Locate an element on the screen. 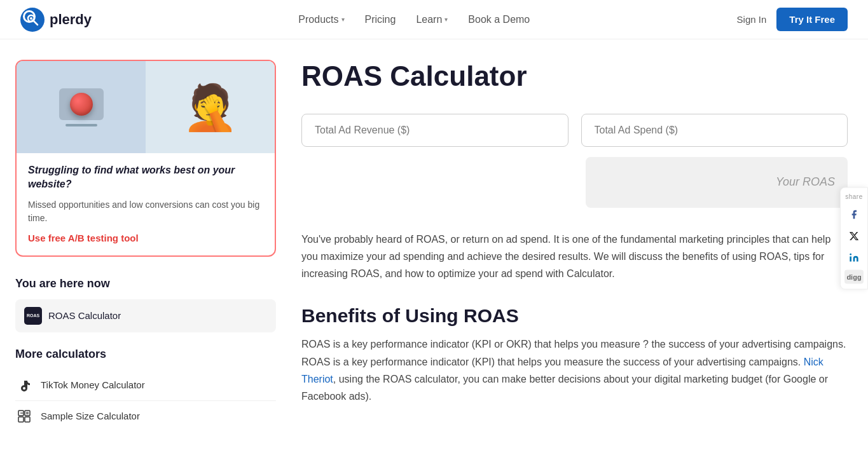  sample-size-icon is located at coordinates (24, 416).